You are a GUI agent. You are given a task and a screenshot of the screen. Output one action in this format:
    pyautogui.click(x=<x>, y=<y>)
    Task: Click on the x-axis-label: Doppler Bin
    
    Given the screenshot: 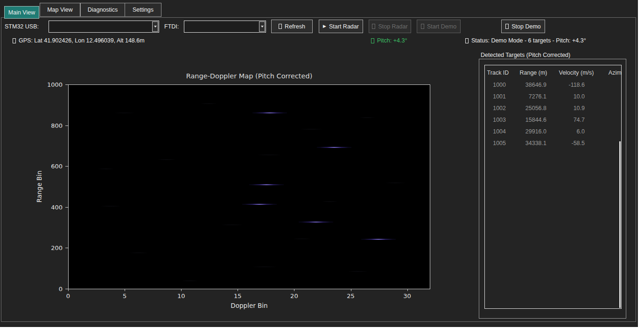 What is the action you would take?
    pyautogui.click(x=249, y=306)
    